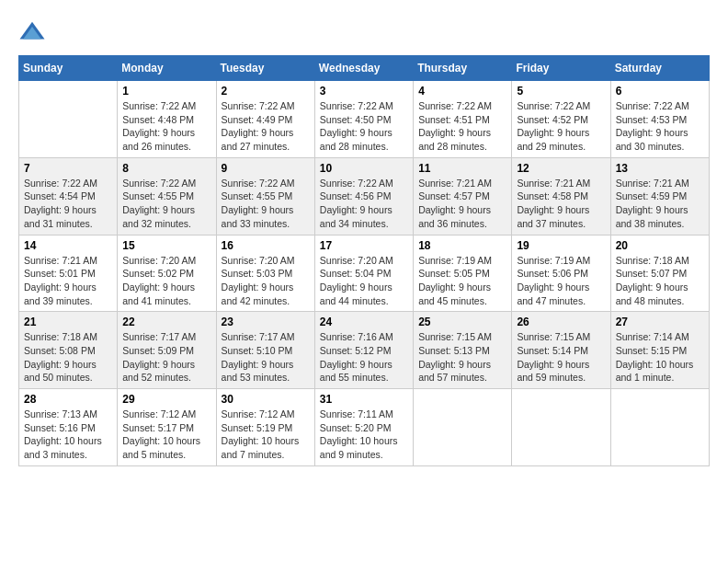  I want to click on weekday-header-sunday: Sunday, so click(68, 68).